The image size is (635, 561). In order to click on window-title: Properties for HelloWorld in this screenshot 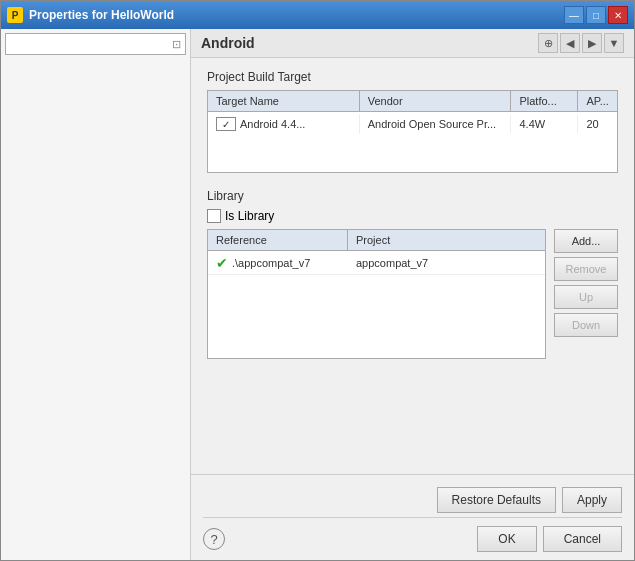, I will do `click(296, 15)`.